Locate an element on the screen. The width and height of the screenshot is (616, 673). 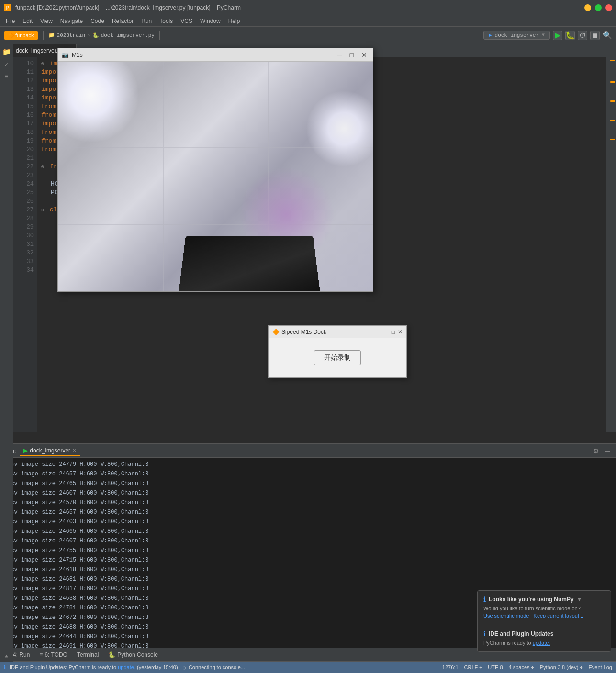
menu-navigate: Navigate is located at coordinates (72, 21).